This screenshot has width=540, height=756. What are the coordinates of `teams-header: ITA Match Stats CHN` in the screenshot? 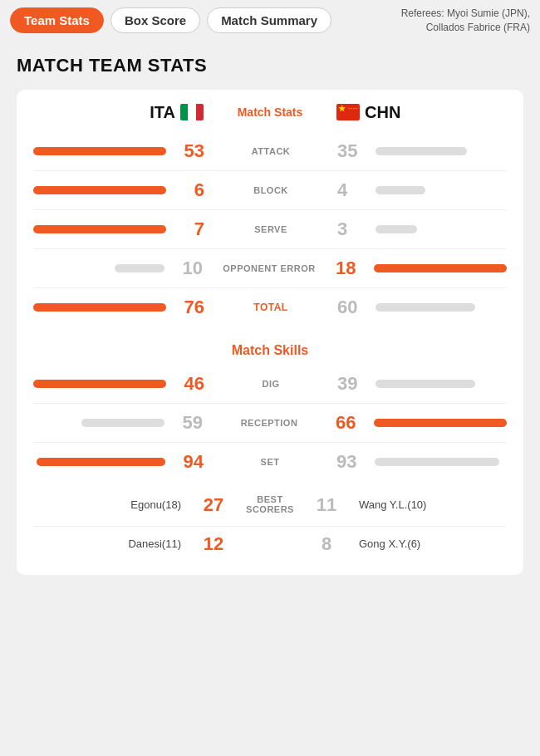 It's located at (270, 113).